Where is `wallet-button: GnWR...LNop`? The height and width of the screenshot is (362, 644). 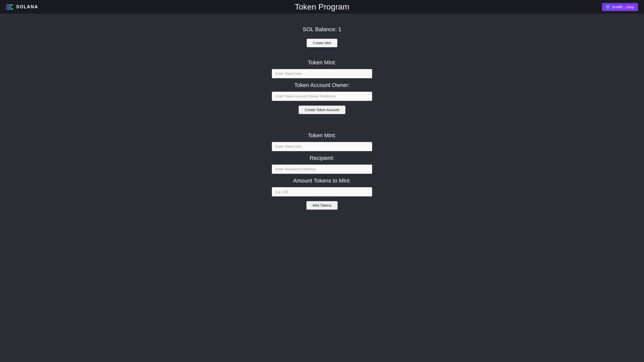 wallet-button: GnWR...LNop is located at coordinates (620, 7).